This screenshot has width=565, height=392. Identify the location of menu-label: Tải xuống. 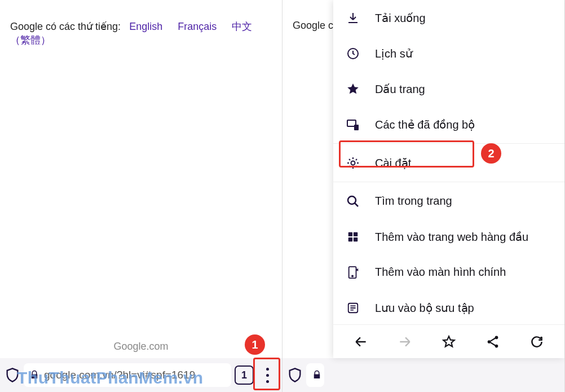
(464, 18).